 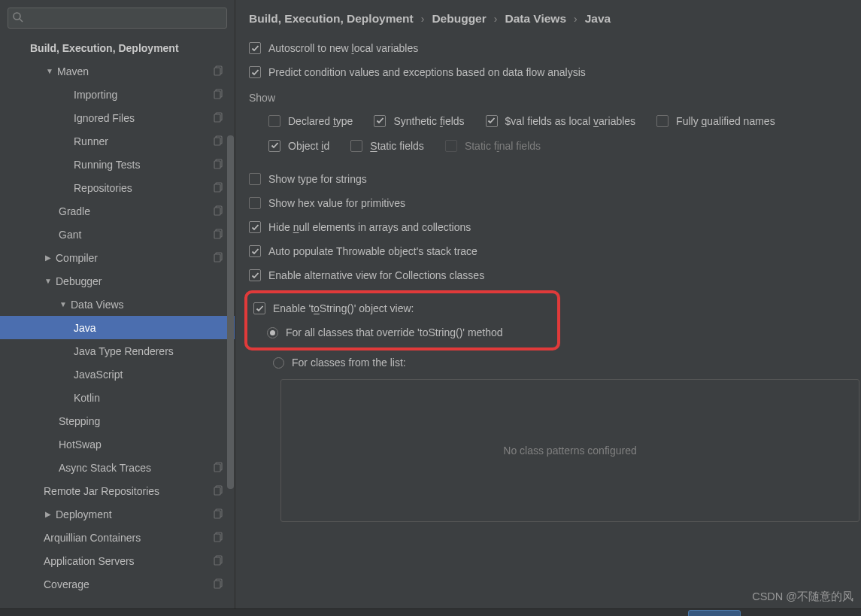 What do you see at coordinates (230, 312) in the screenshot?
I see `scrollbar-thumb` at bounding box center [230, 312].